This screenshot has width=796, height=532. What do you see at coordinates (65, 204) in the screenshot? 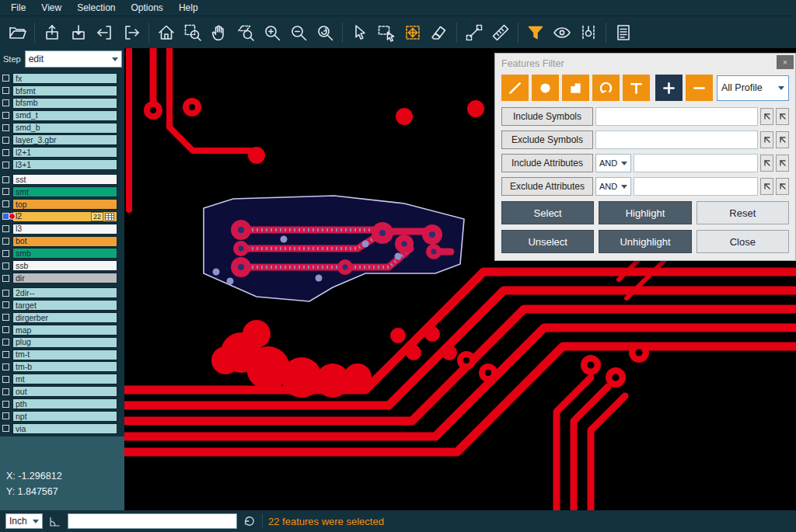
I see `layer-name: top` at bounding box center [65, 204].